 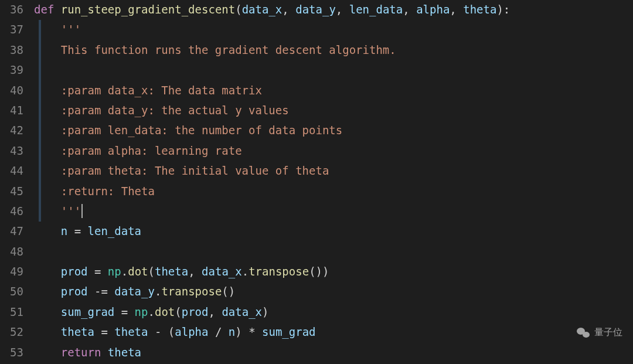 What do you see at coordinates (12, 50) in the screenshot?
I see `line-number: 38` at bounding box center [12, 50].